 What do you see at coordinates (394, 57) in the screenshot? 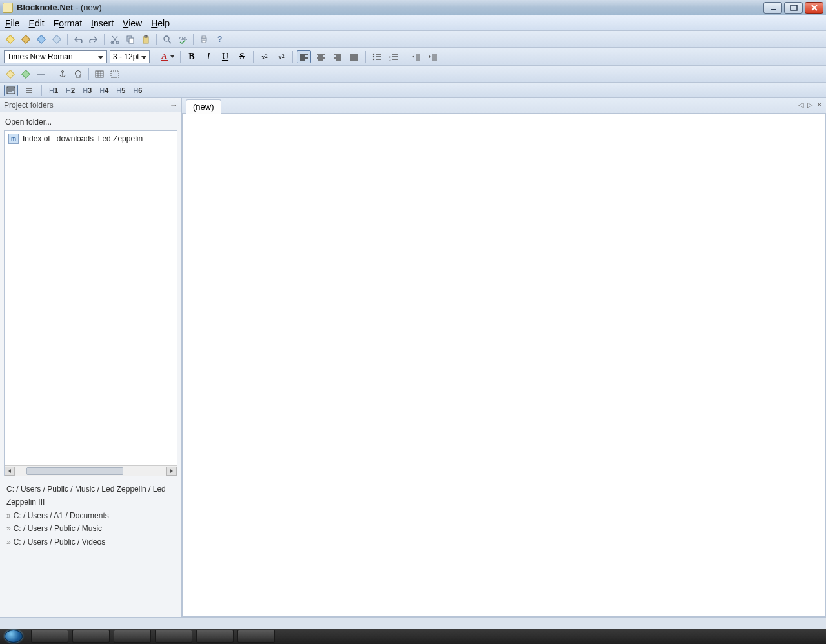
I see `number-list-button: 123` at bounding box center [394, 57].